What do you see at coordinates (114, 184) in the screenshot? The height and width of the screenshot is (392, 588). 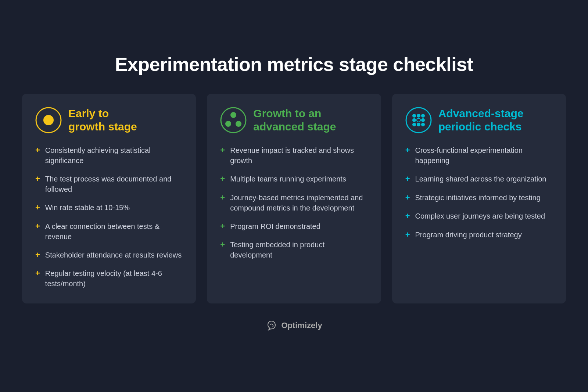 I see `item-text: The test process was documented and foll…` at bounding box center [114, 184].